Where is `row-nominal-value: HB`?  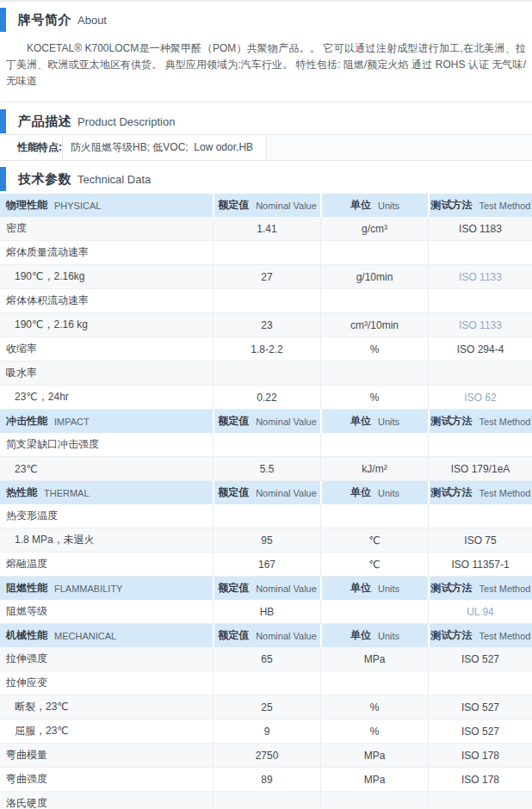 row-nominal-value: HB is located at coordinates (267, 611).